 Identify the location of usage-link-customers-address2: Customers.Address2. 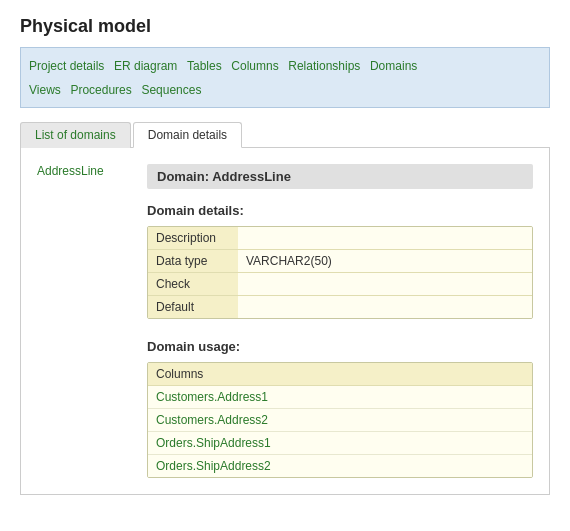
(340, 420).